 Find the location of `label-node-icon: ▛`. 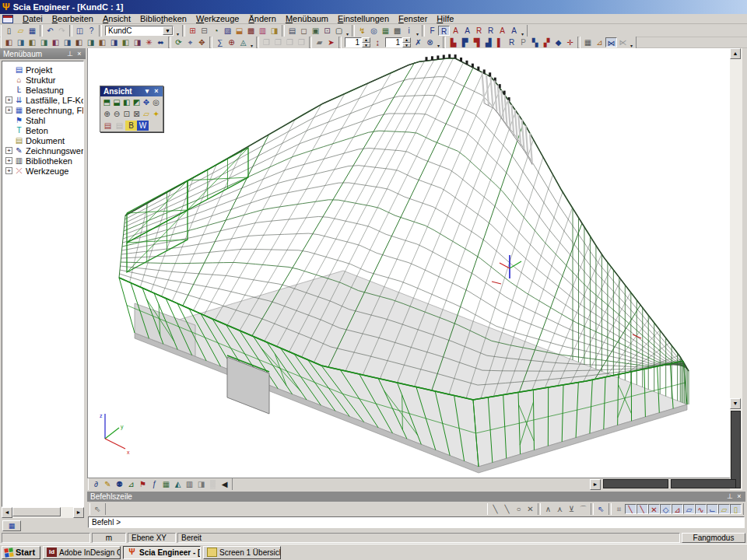

label-node-icon: ▛ is located at coordinates (465, 42).